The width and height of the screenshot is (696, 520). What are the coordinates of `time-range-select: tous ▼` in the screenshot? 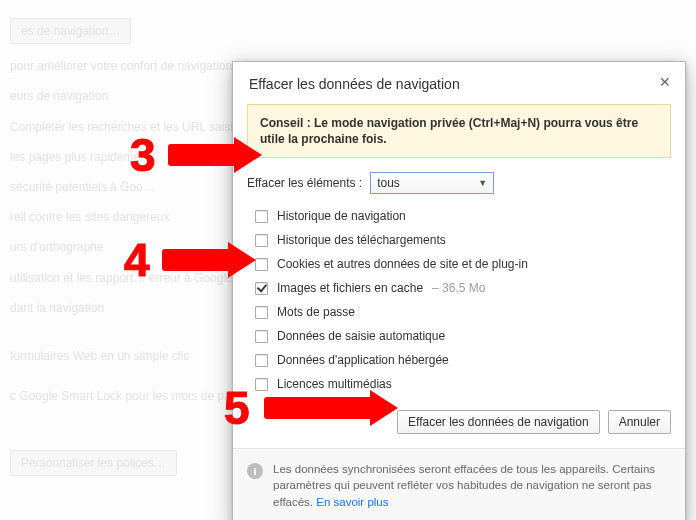 It's located at (432, 183).